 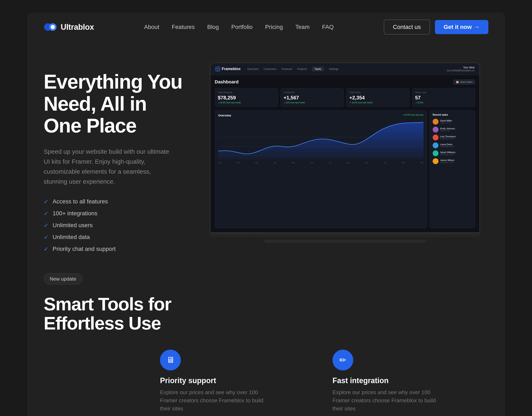 I want to click on db-nav-settings: Settings, so click(x=334, y=69).